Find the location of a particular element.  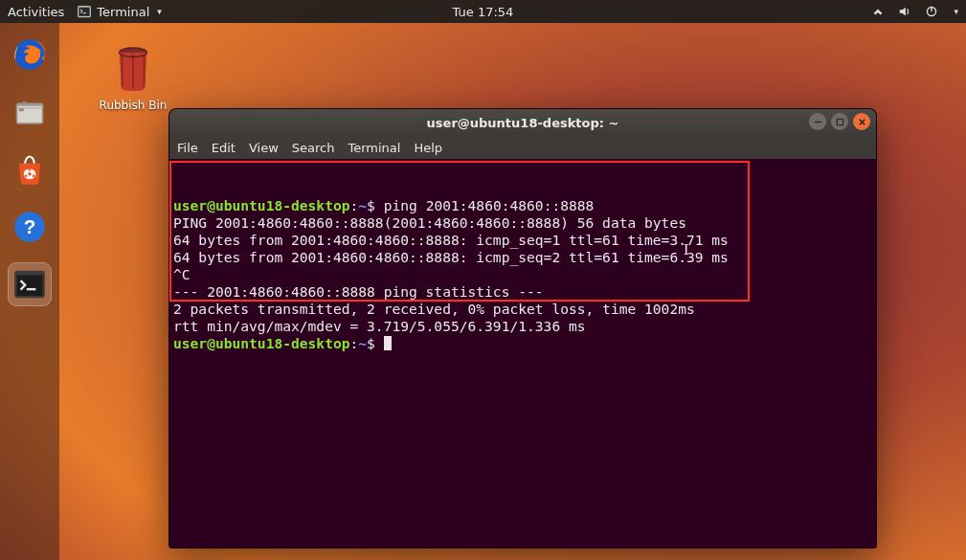

terminal-line: user@ubuntu18-desktop:~$ ping 2001:4860:… is located at coordinates (383, 205).